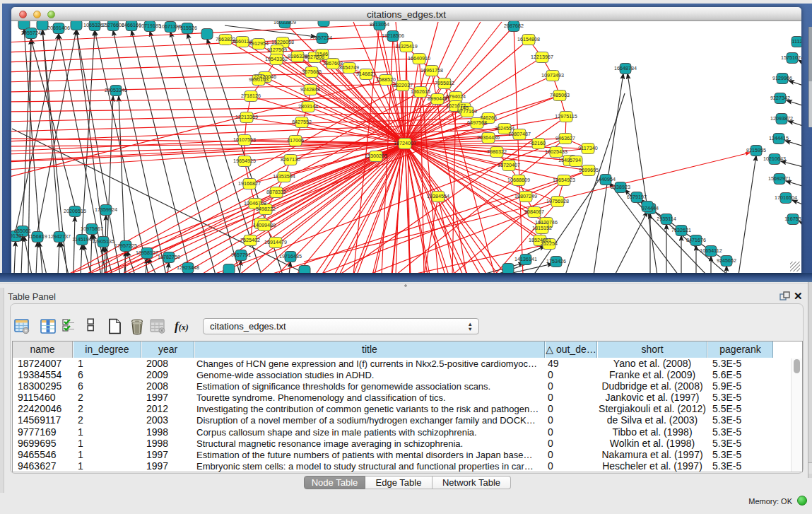 Image resolution: width=812 pixels, height=514 pixels. What do you see at coordinates (529, 40) in the screenshot?
I see `svg-text: 16154808` at bounding box center [529, 40].